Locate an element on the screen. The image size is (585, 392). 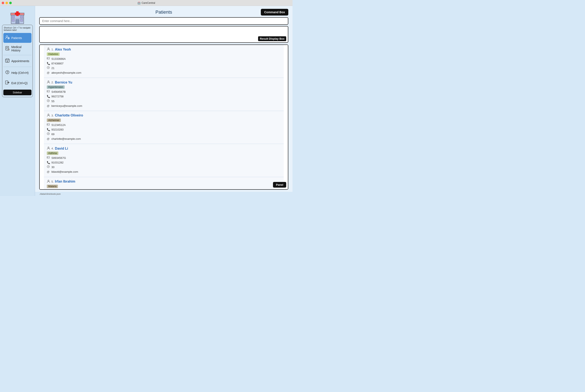
titlebar-buttons is located at coordinates (7, 3).